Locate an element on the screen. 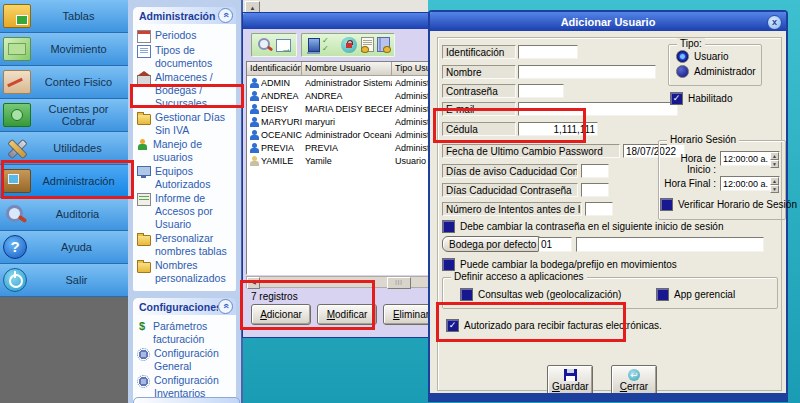 Image resolution: width=800 pixels, height=403 pixels. lock-icon is located at coordinates (349, 45).